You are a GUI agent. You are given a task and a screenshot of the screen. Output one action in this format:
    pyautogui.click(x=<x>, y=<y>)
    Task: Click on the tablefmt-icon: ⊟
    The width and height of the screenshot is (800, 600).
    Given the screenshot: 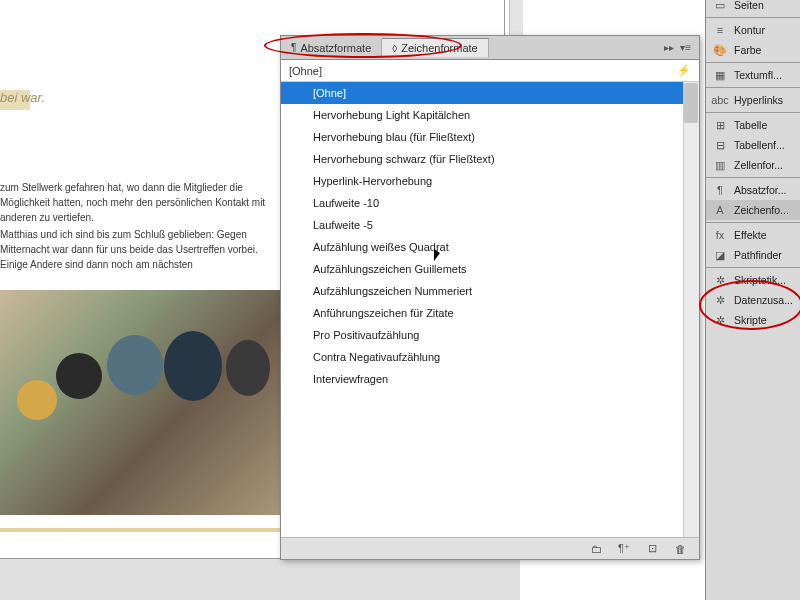 What is the action you would take?
    pyautogui.click(x=720, y=145)
    